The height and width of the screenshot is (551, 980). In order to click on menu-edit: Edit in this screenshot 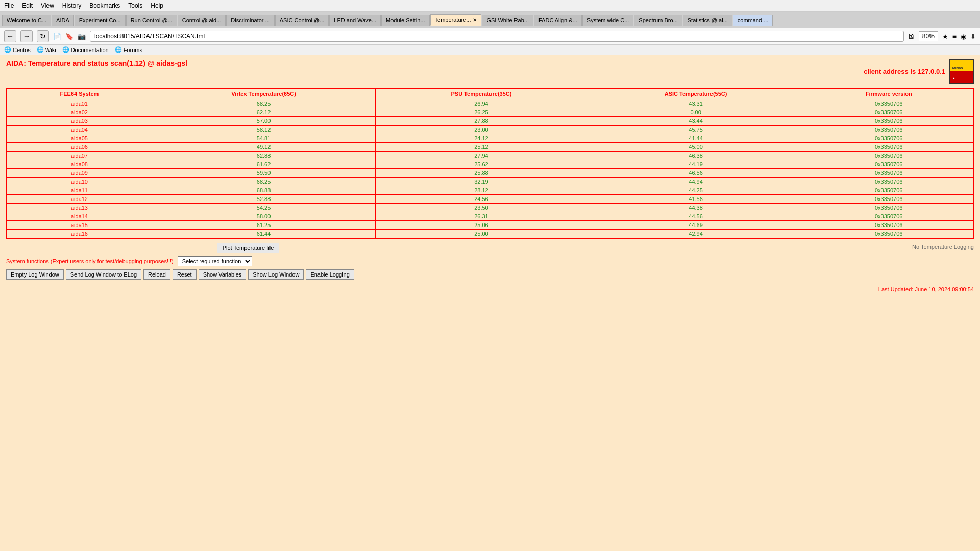, I will do `click(28, 6)`.